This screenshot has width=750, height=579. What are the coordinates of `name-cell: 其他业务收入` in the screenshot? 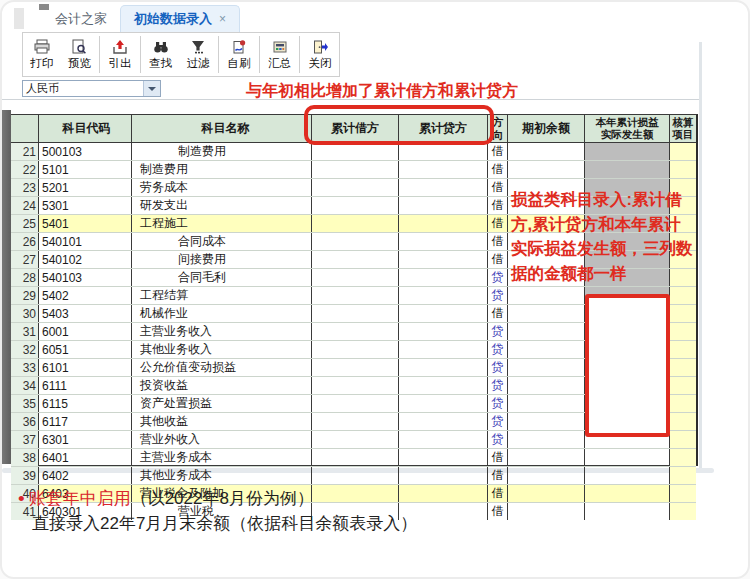 It's located at (222, 350).